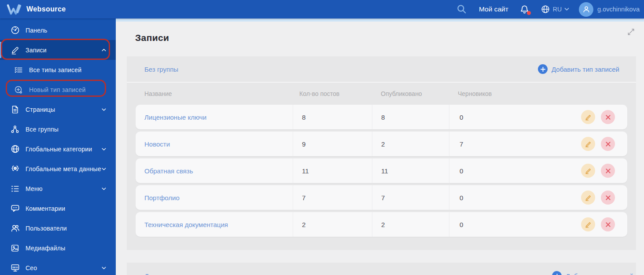  I want to click on record-type-link: Новости, so click(157, 144).